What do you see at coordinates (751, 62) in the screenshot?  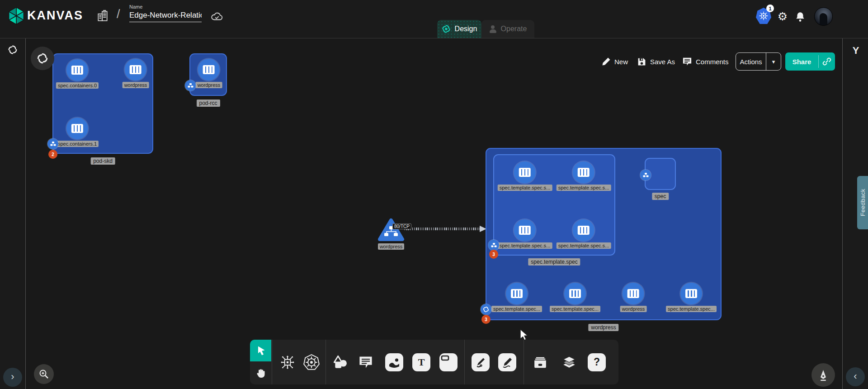 I see `actions-label: Actions` at bounding box center [751, 62].